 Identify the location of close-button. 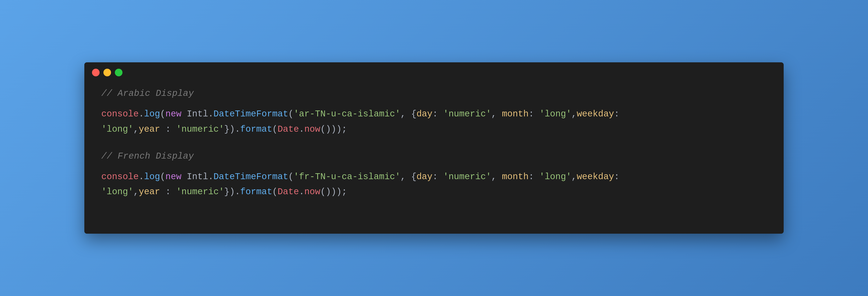
(96, 72).